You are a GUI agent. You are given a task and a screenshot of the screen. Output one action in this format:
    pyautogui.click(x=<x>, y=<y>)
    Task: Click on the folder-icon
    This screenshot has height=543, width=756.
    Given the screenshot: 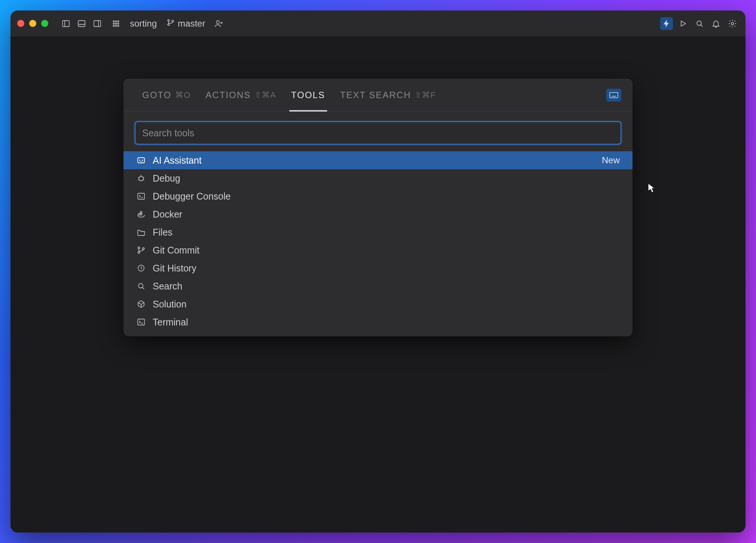 What is the action you would take?
    pyautogui.click(x=141, y=232)
    